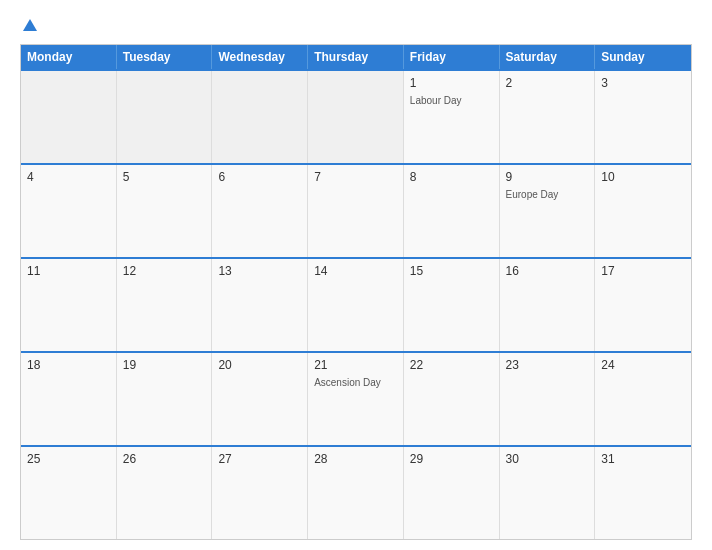  What do you see at coordinates (548, 194) in the screenshot?
I see `holiday-label: Europe Day` at bounding box center [548, 194].